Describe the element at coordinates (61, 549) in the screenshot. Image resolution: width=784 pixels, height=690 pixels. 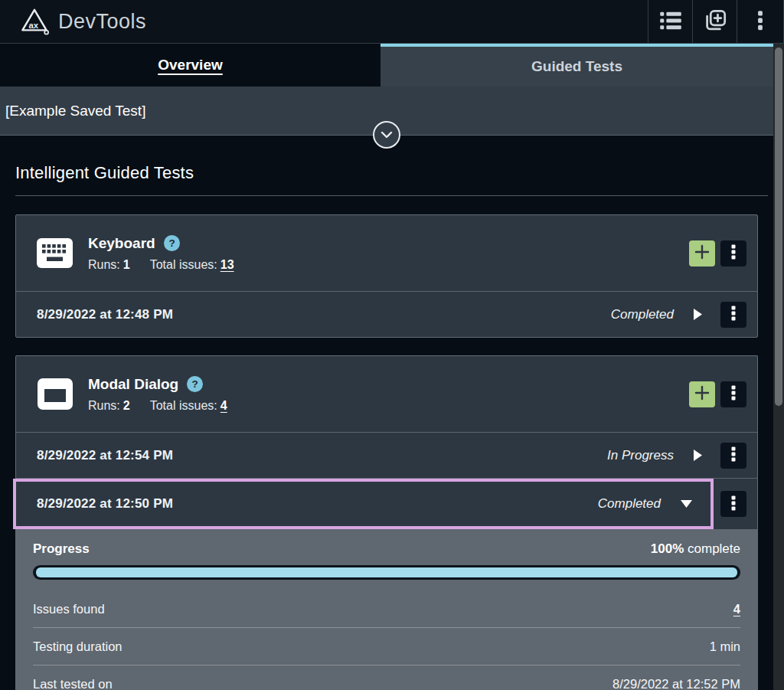
I see `progress-label: Progress` at that location.